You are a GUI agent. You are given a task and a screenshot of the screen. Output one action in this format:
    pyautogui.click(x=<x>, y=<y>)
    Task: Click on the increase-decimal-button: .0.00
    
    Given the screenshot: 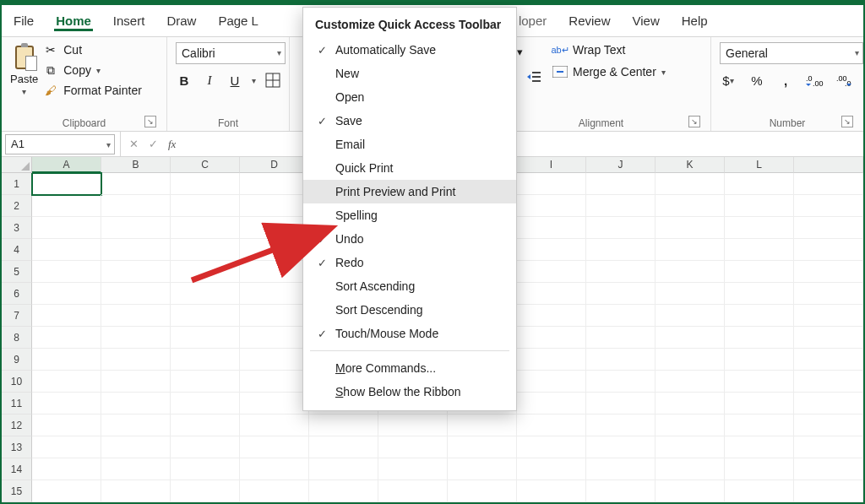 What is the action you would take?
    pyautogui.click(x=815, y=80)
    